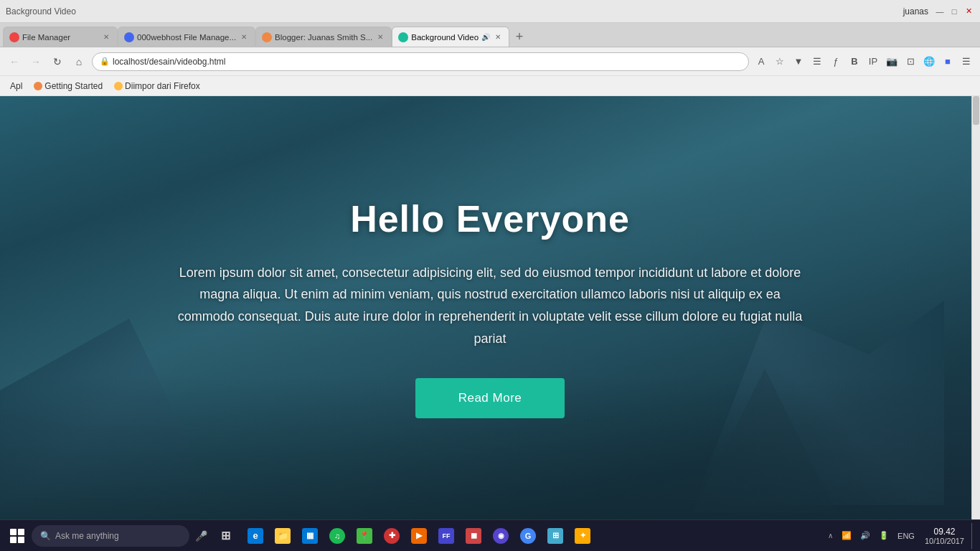 The image size is (980, 551). Describe the element at coordinates (836, 62) in the screenshot. I see `firefoxaccount-icon: ƒ` at that location.